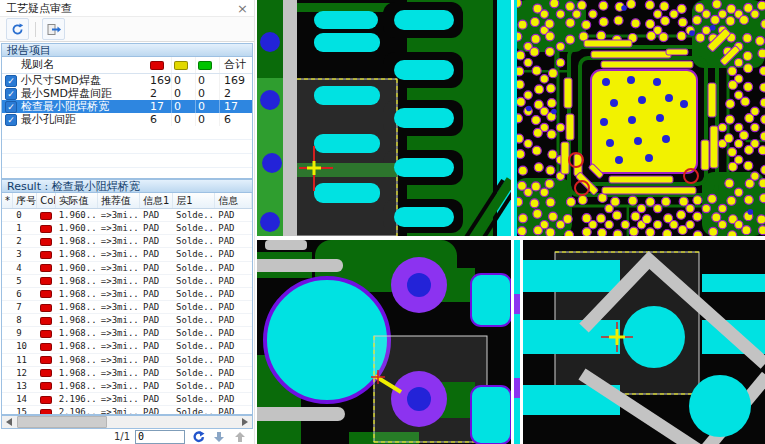 The height and width of the screenshot is (444, 765). I want to click on result-header-bar: Result : 检查最小阻焊桥宽, so click(127, 186).